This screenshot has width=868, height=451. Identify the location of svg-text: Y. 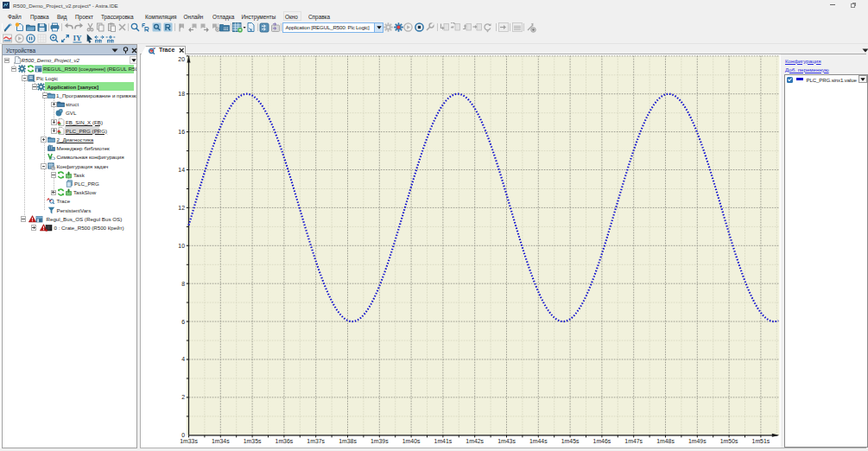
(79, 38).